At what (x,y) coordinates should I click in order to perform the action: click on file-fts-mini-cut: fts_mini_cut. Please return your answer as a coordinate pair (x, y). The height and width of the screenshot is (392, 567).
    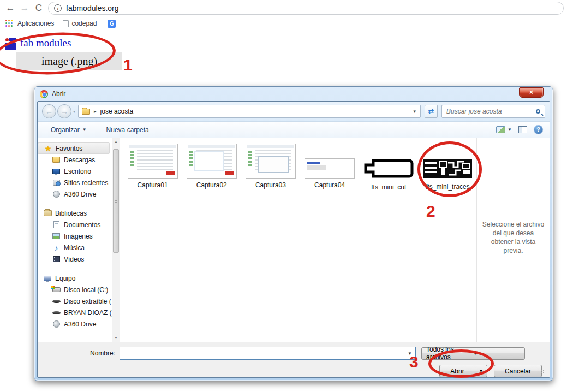
    Looking at the image, I should click on (389, 175).